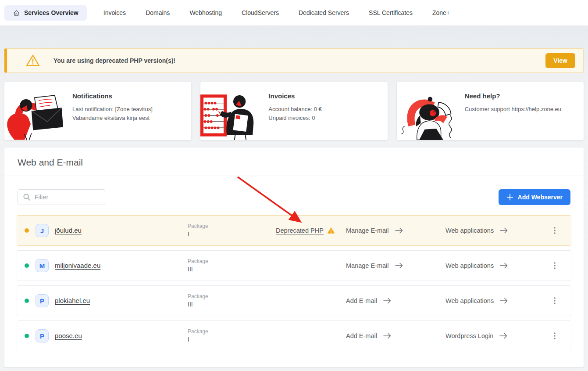  What do you see at coordinates (27, 231) in the screenshot?
I see `status-dot-warning` at bounding box center [27, 231].